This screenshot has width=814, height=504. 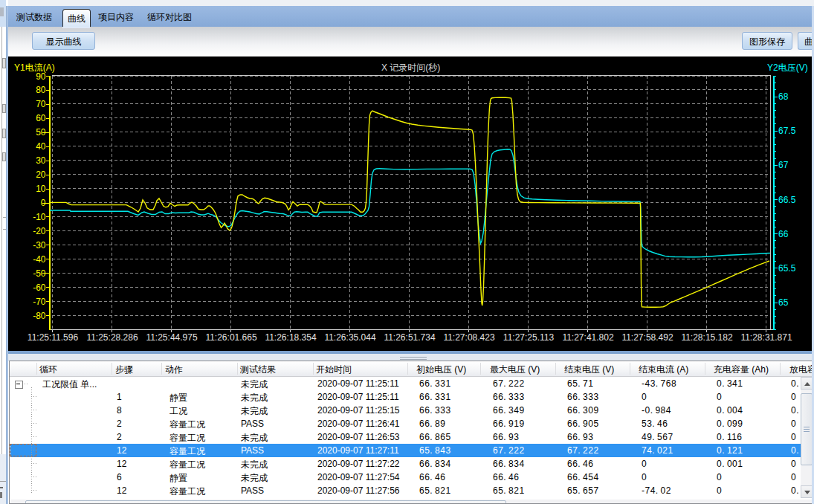 I want to click on svg-text: 60, so click(x=41, y=118).